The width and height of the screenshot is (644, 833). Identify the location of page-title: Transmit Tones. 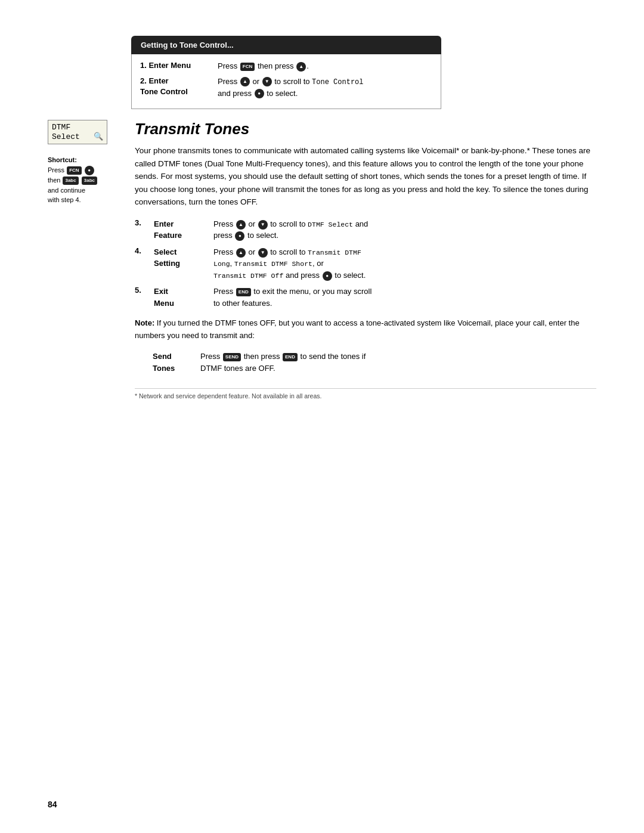
(366, 129).